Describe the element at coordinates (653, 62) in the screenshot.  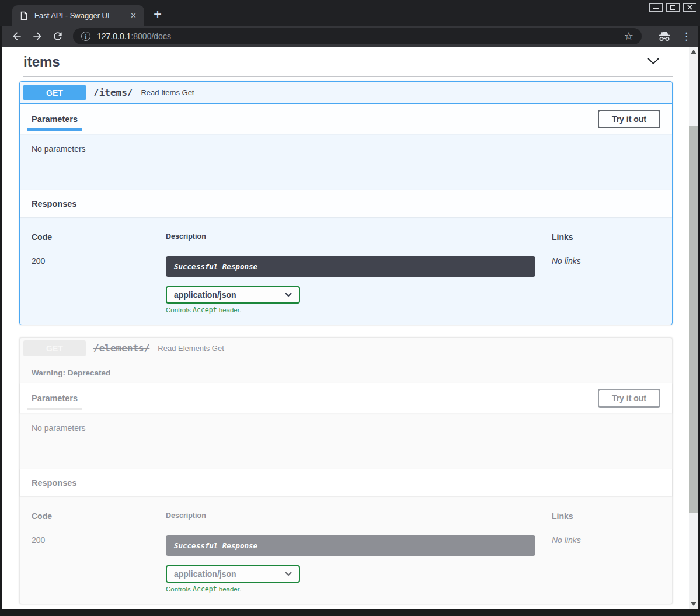
I see `collapse-chevron-icon` at that location.